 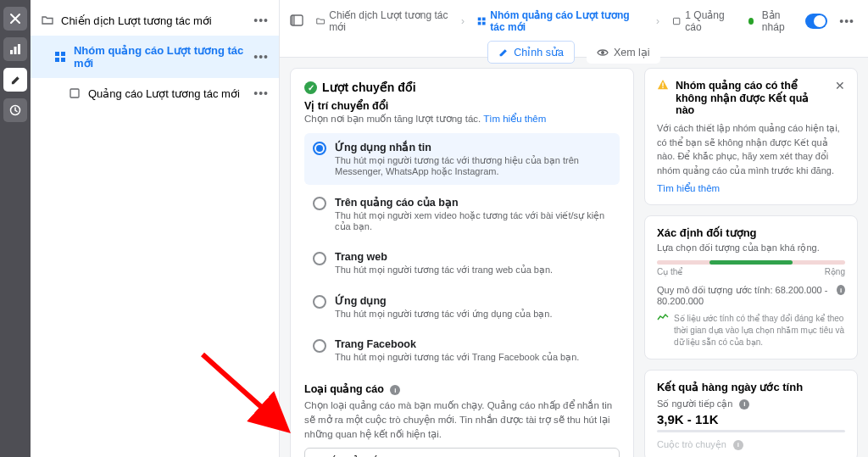 What do you see at coordinates (751, 414) in the screenshot?
I see `daily-estimate-card: Kết quả hàng ngày ước tính Số người tiếp…` at bounding box center [751, 414].